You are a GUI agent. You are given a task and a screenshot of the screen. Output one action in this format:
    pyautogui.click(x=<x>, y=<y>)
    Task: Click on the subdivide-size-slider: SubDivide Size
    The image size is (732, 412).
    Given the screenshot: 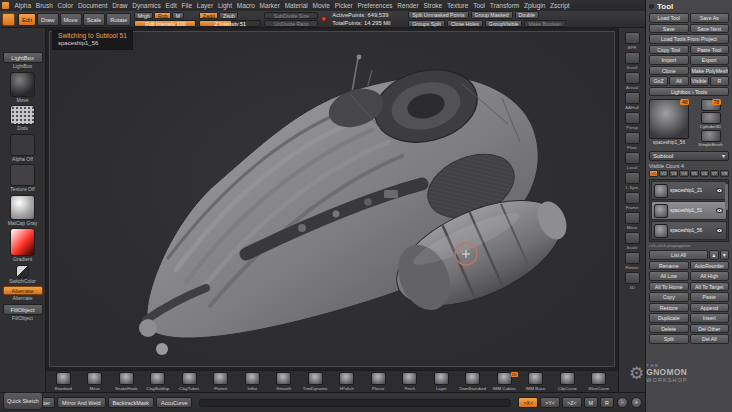 What is the action you would take?
    pyautogui.click(x=291, y=16)
    